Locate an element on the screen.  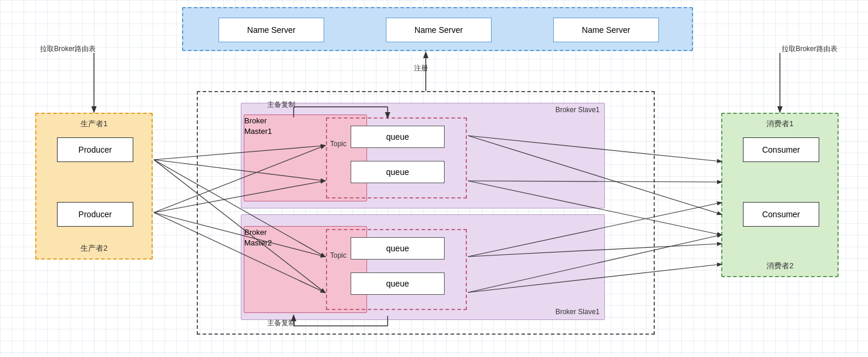
queue-box-2: queue is located at coordinates (398, 172).